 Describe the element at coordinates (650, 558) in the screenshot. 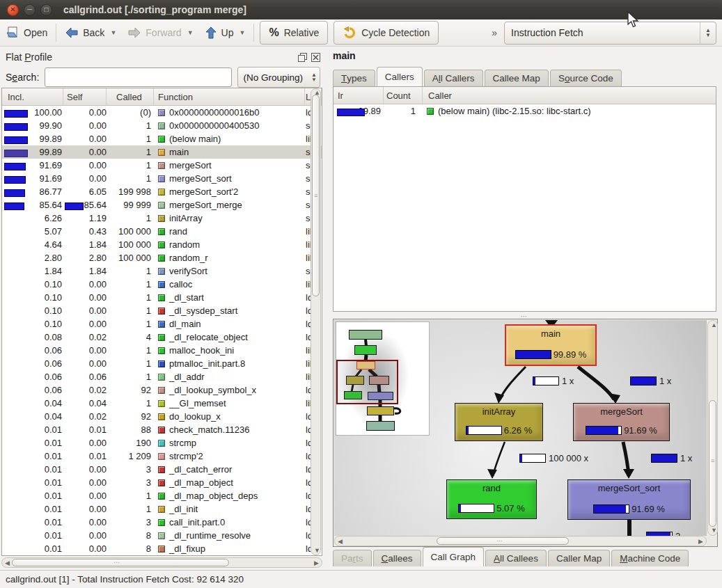

I see `tab-machine-code: Machine Code` at that location.